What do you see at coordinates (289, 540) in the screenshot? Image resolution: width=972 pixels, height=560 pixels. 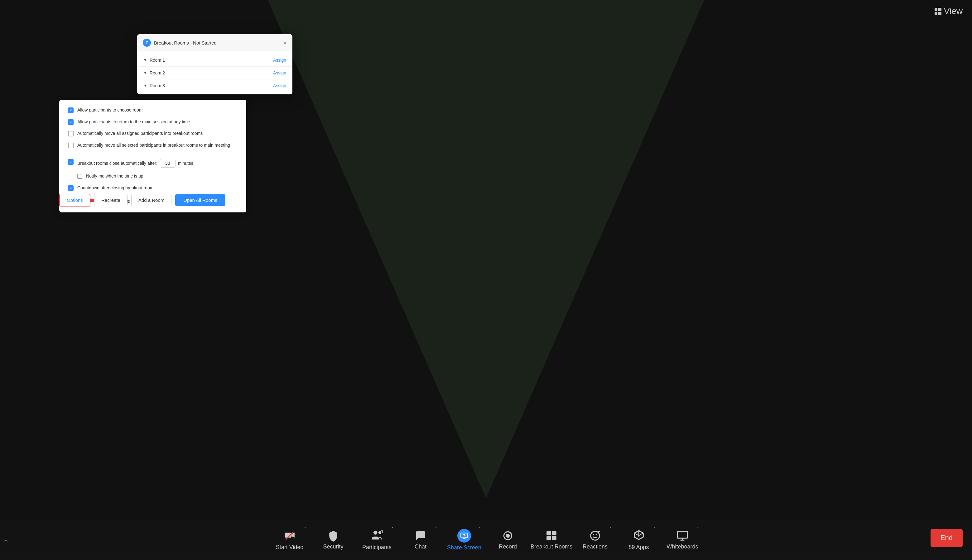 I see `taskbar-item-start-video: ⌃ Start Video` at bounding box center [289, 540].